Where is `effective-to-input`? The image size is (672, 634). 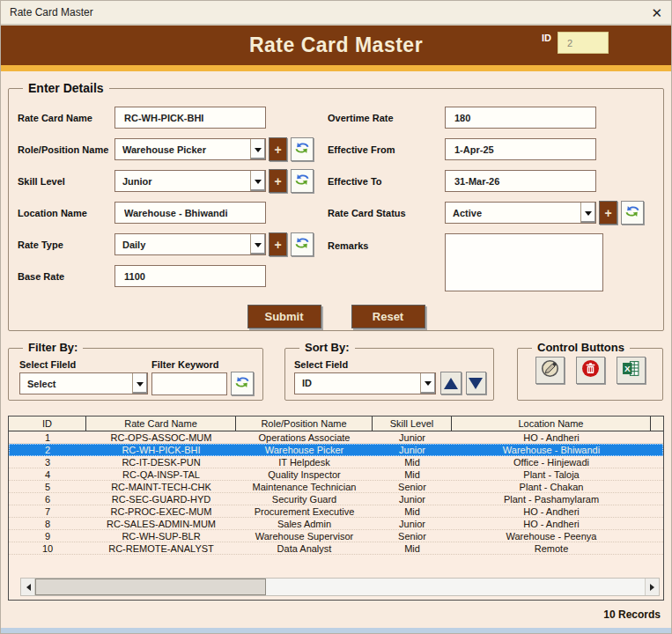
effective-to-input is located at coordinates (521, 181).